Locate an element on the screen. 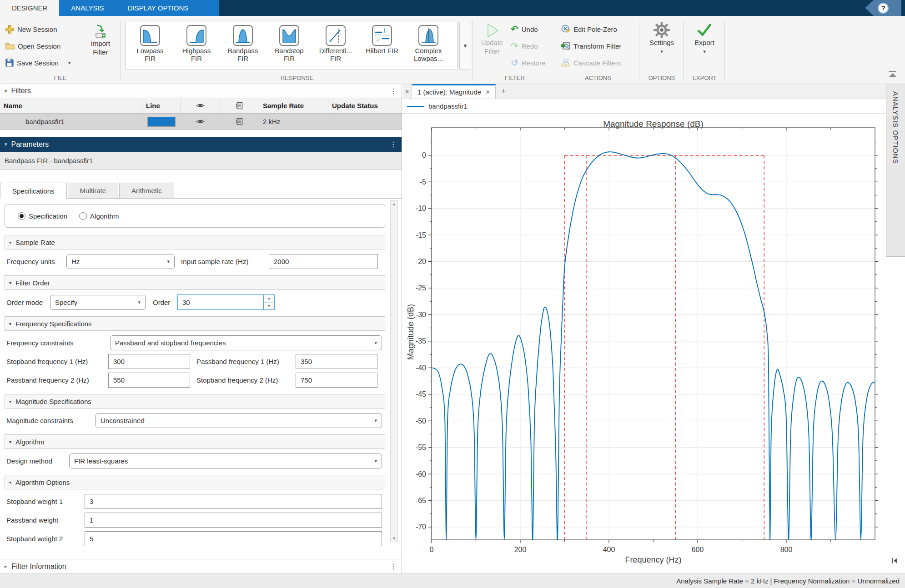 The height and width of the screenshot is (588, 905). radio-selected-icon is located at coordinates (22, 216).